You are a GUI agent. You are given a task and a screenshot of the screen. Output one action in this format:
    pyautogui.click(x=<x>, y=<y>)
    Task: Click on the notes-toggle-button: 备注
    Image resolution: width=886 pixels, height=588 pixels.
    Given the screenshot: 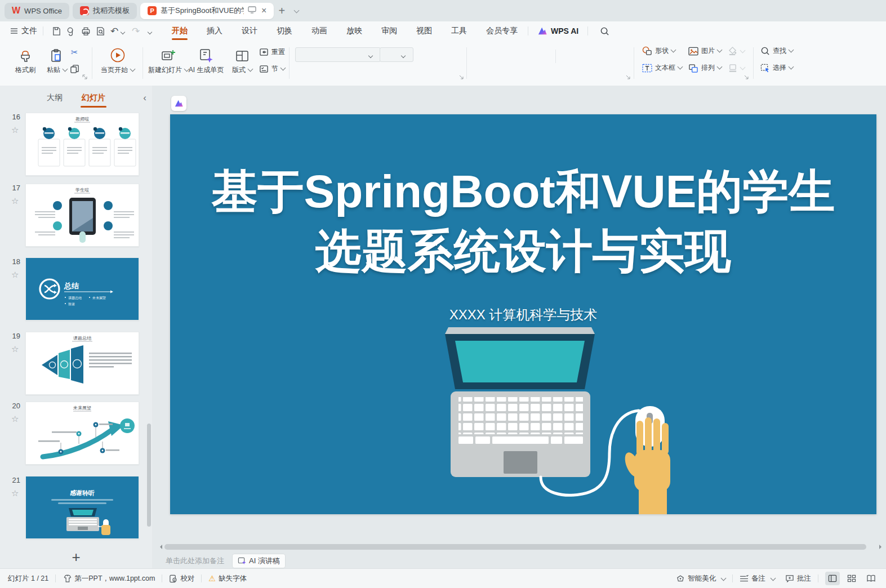 What is the action you would take?
    pyautogui.click(x=757, y=579)
    